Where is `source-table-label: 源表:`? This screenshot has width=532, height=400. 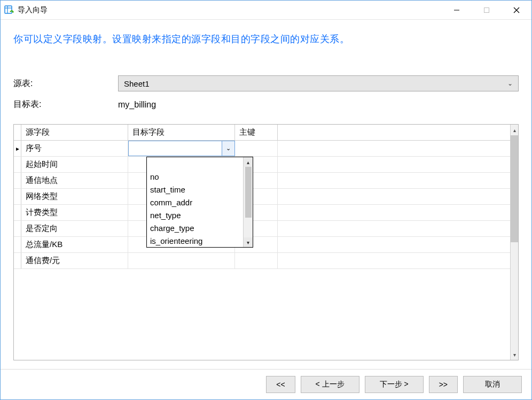
source-table-label: 源表: is located at coordinates (66, 83).